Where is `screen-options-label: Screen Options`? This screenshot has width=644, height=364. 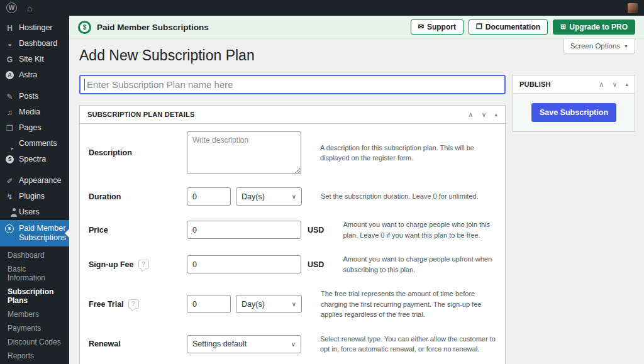
screen-options-label: Screen Options is located at coordinates (595, 46).